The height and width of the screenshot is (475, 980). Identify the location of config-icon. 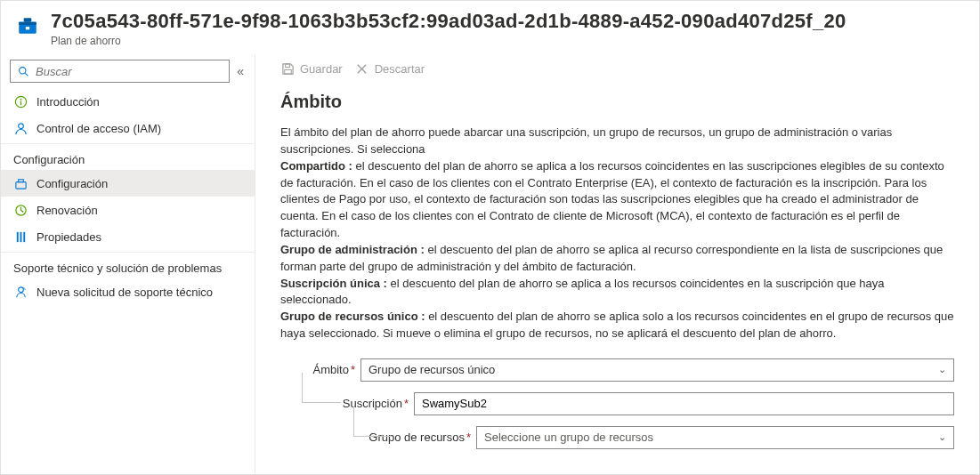
(20, 183).